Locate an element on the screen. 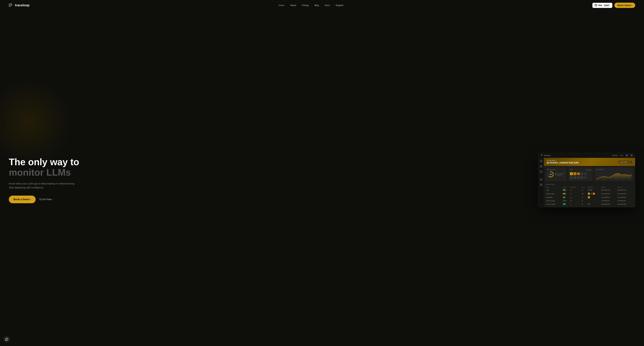 The width and height of the screenshot is (644, 346). nav-item-docs: Docs is located at coordinates (327, 5).